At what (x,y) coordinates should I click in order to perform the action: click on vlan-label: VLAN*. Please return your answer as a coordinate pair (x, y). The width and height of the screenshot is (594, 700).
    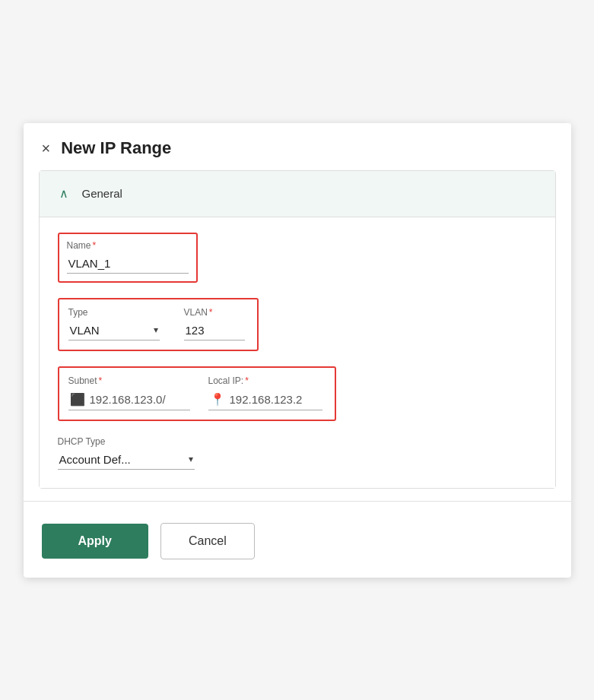
    Looking at the image, I should click on (214, 312).